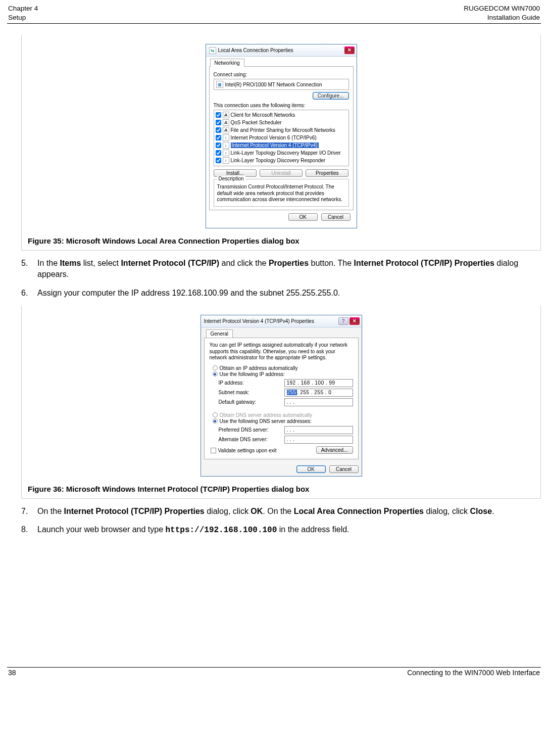  Describe the element at coordinates (281, 105) in the screenshot. I see `items-label: This connection uses the following items…` at that location.